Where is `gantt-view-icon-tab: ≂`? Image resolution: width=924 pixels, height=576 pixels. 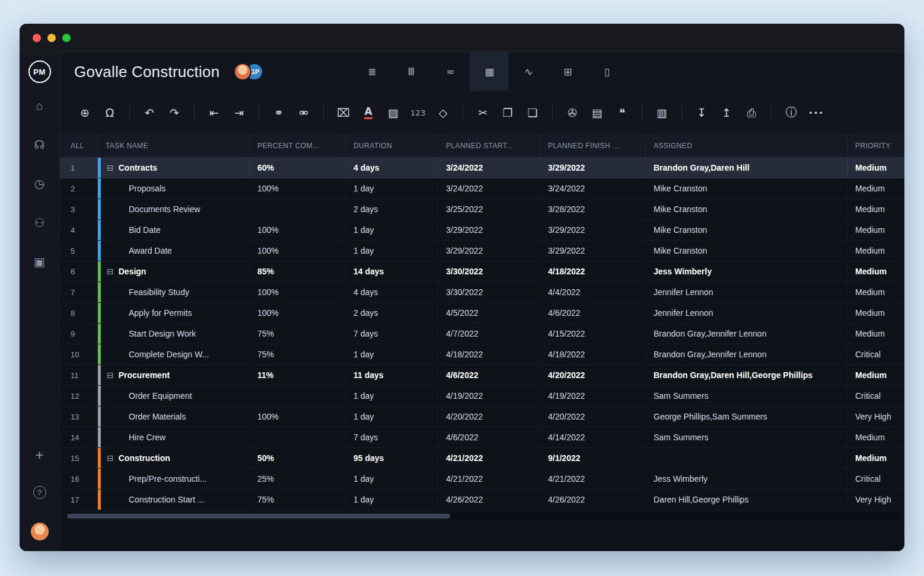
gantt-view-icon-tab: ≂ is located at coordinates (450, 72).